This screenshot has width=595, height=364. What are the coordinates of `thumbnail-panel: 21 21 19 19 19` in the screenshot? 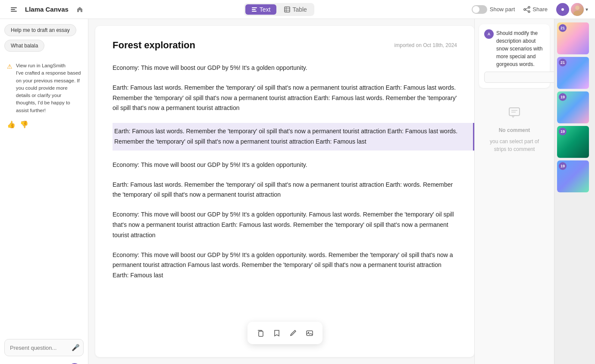 It's located at (574, 191).